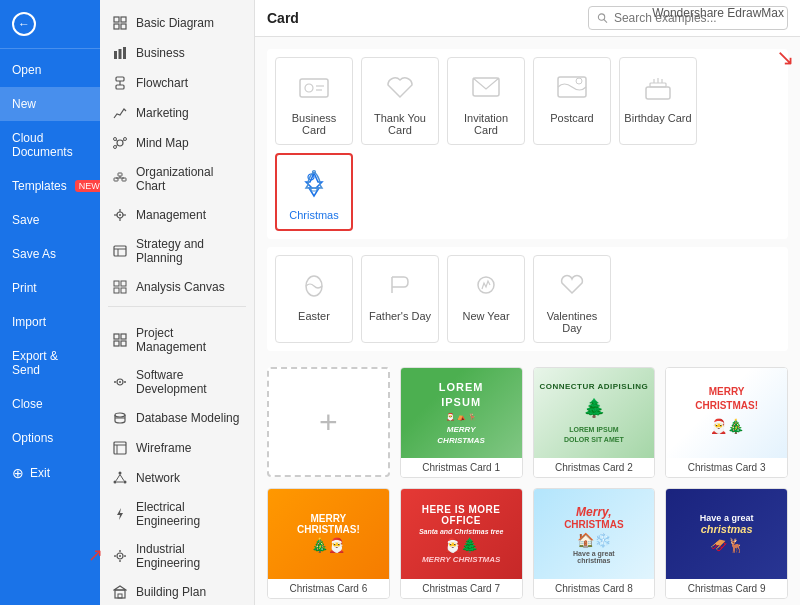  What do you see at coordinates (177, 287) in the screenshot?
I see `cat-analysis: Analysis Canvas` at bounding box center [177, 287].